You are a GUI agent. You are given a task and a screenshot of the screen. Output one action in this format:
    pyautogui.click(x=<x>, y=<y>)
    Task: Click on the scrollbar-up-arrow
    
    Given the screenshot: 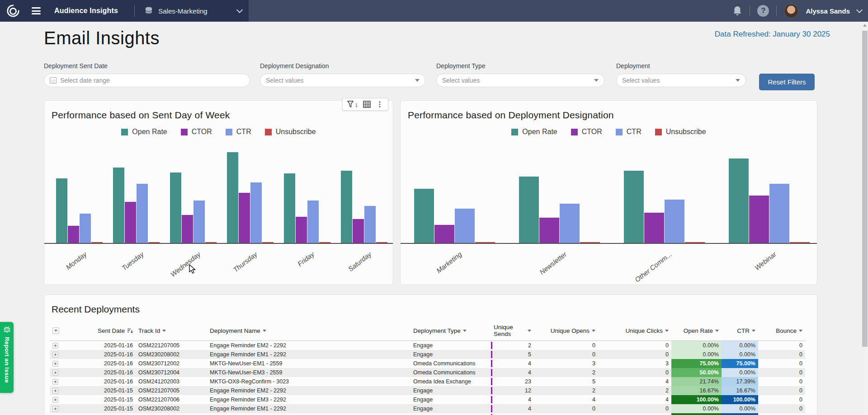 What is the action you would take?
    pyautogui.click(x=865, y=25)
    